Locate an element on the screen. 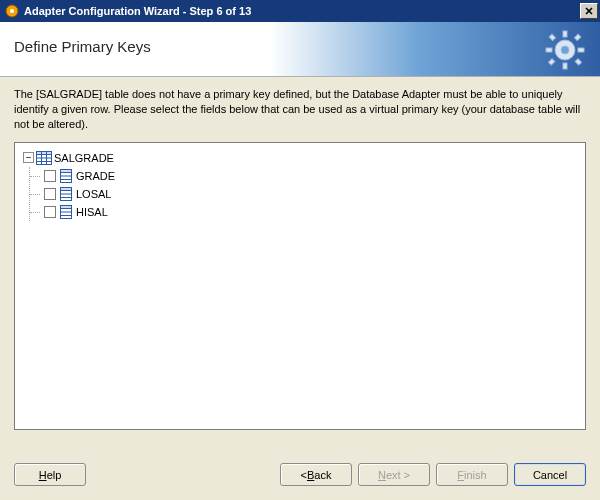  description-text: The [SALGRADE] table does not have a pri… is located at coordinates (300, 110).